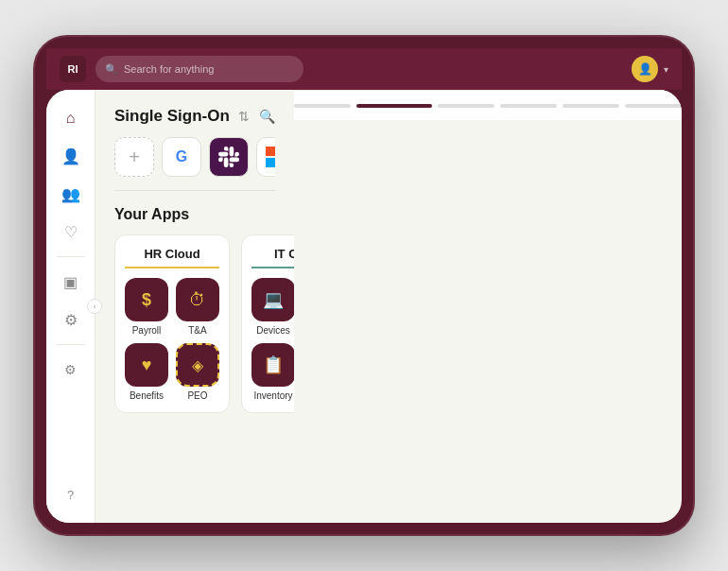  Describe the element at coordinates (229, 157) in the screenshot. I see `sso-app-slack` at that location.